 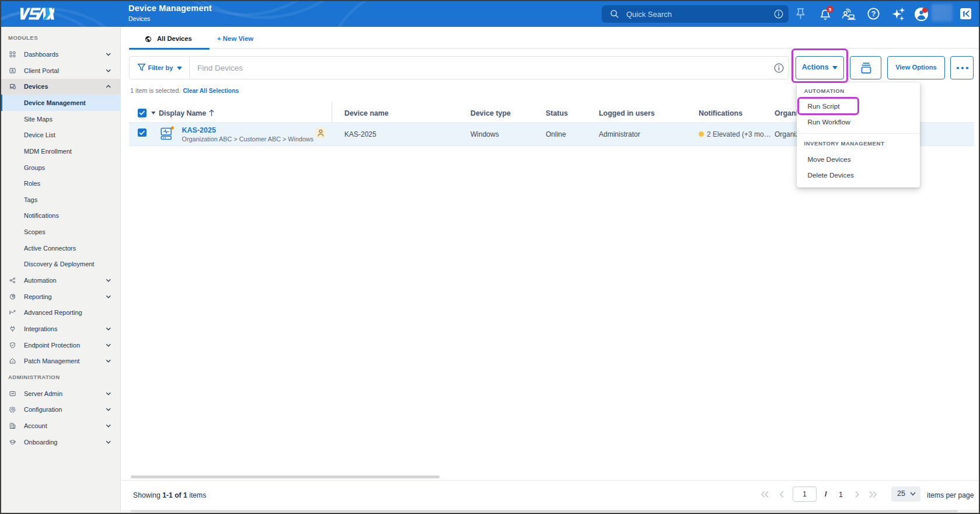 What do you see at coordinates (830, 9) in the screenshot?
I see `svg-text: 5` at bounding box center [830, 9].